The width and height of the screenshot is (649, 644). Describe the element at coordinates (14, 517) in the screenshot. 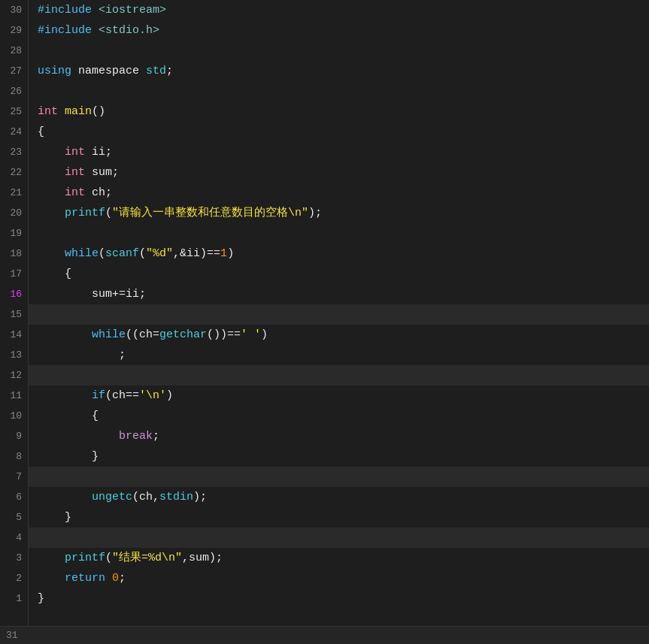

I see `line-number-5: 5` at that location.